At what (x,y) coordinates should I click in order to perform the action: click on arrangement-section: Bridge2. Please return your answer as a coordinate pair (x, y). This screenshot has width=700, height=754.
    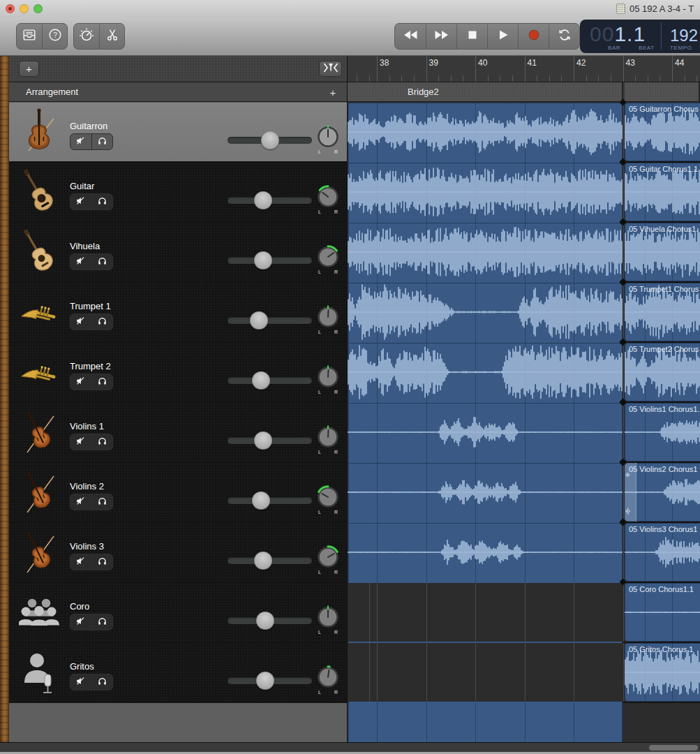
    Looking at the image, I should click on (486, 92).